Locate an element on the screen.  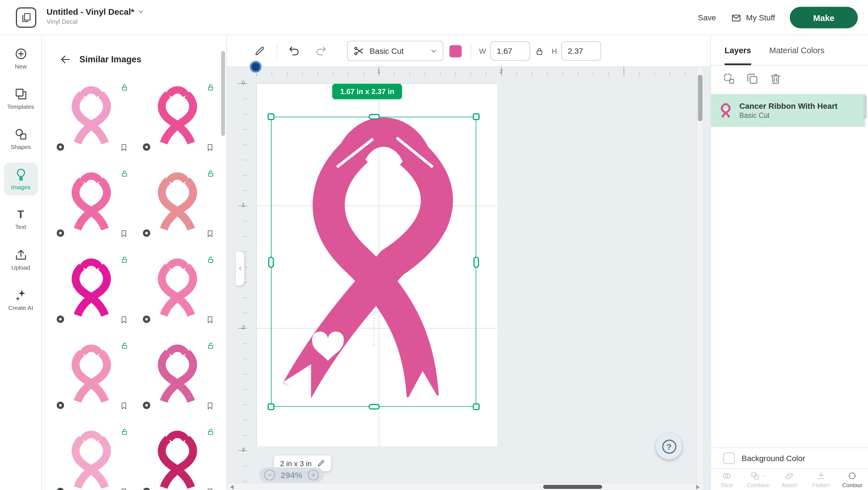
project-panel-button is located at coordinates (26, 18).